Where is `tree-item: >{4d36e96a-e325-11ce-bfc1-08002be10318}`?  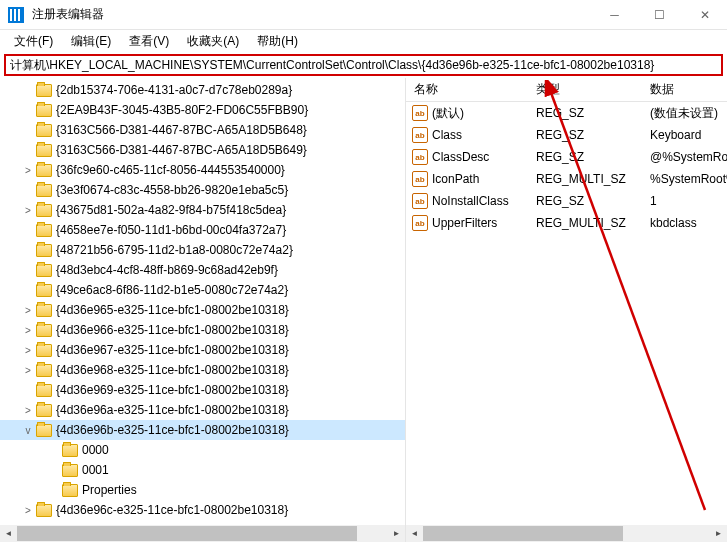 tree-item: >{4d36e96a-e325-11ce-bfc1-08002be10318} is located at coordinates (202, 410).